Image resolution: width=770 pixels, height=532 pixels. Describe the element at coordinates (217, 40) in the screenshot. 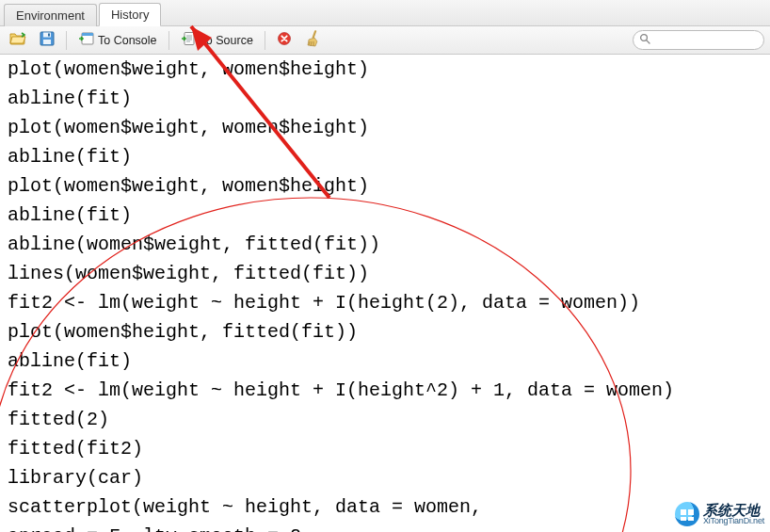

I see `to-source-button: To Source` at that location.